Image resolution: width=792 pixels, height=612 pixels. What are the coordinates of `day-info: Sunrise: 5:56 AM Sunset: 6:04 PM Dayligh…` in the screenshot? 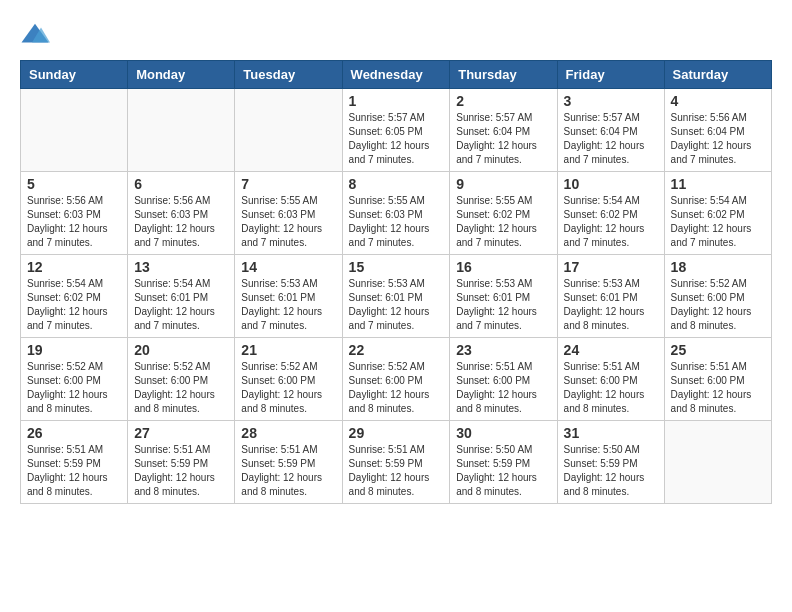 It's located at (718, 139).